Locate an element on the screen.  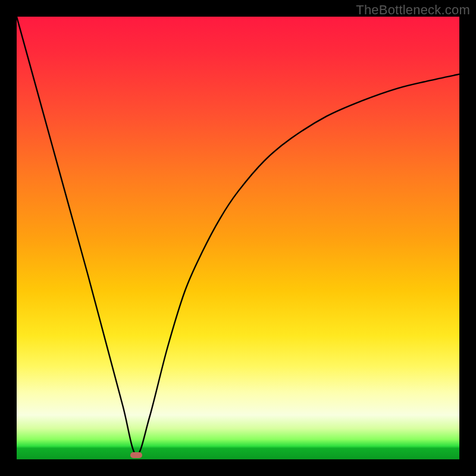
attribution-watermark: TheBottleneck.com is located at coordinates (413, 10).